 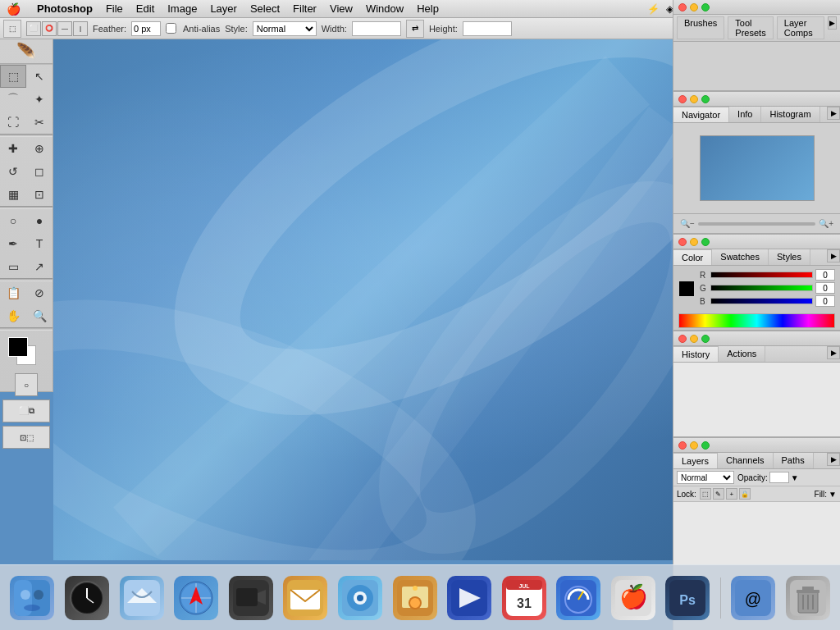 I want to click on history-brush-tool: ↺, so click(x=13, y=171).